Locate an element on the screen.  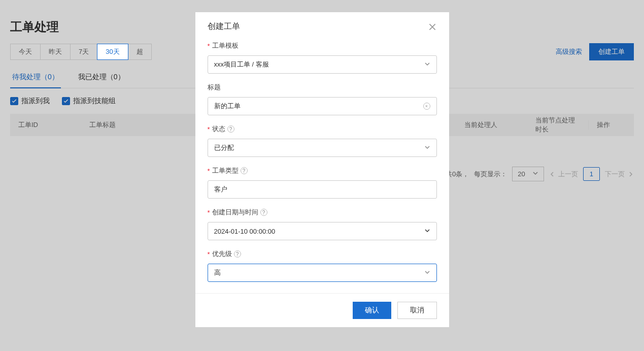
clear-icon: × is located at coordinates (427, 106).